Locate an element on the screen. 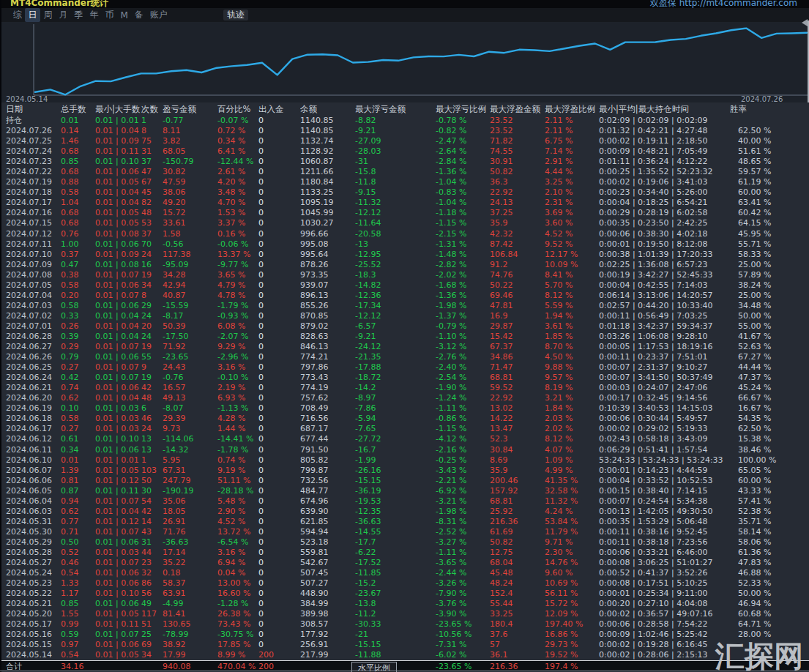 This screenshot has width=809, height=672. menu-item-4: 月 is located at coordinates (63, 15).